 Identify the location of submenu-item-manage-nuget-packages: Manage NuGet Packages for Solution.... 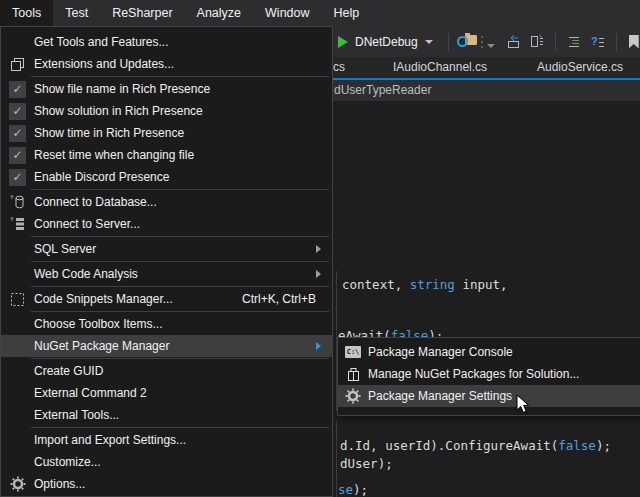
(489, 374).